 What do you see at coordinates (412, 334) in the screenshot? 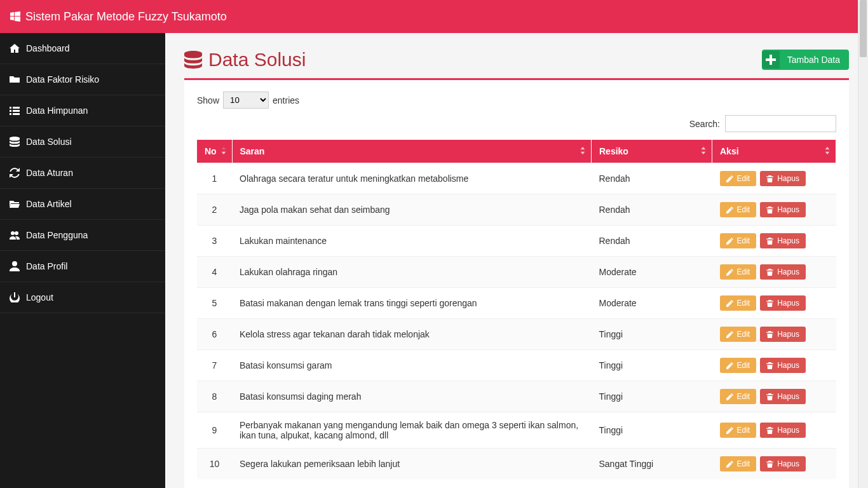
I see `cell-saran: Kelola stress agar tekanan darah tidak m…` at bounding box center [412, 334].